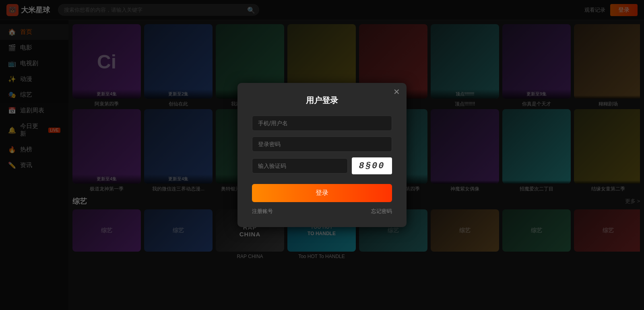 Image resolution: width=644 pixels, height=310 pixels. What do you see at coordinates (382, 211) in the screenshot?
I see `forgot-password-link: 忘记密码` at bounding box center [382, 211].